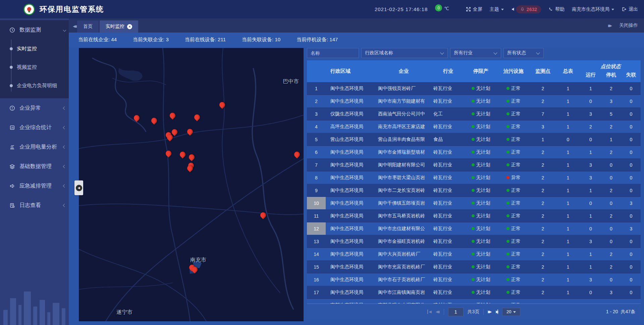 This screenshot has width=644, height=325. What do you see at coordinates (529, 9) in the screenshot?
I see `notification-badge: 2632` at bounding box center [529, 9].